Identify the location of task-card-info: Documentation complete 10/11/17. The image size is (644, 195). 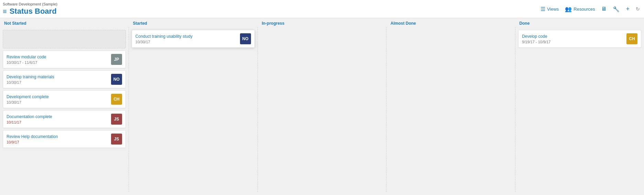
(57, 119).